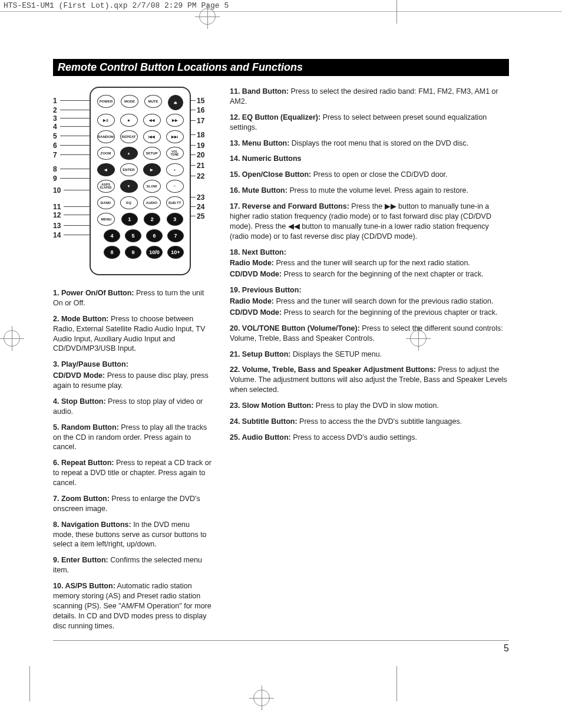 The image size is (562, 728). What do you see at coordinates (369, 437) in the screenshot?
I see `description-item: 25. Audio Button: Press to access DVD's …` at bounding box center [369, 437].